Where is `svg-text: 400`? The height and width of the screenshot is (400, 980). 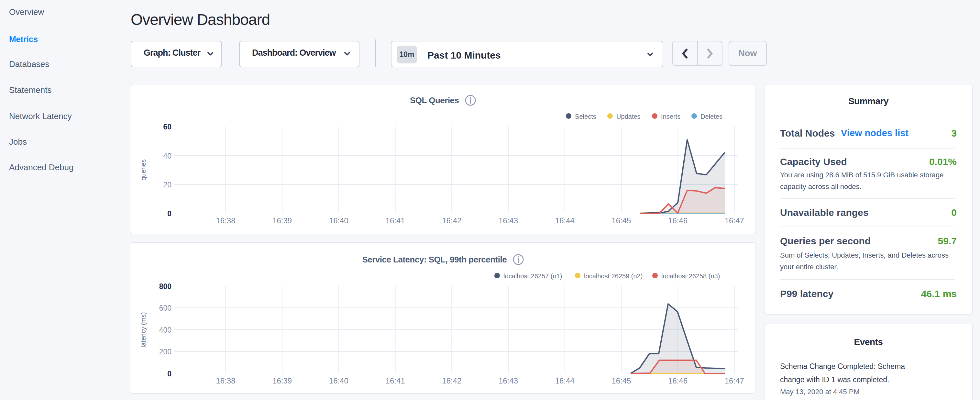
svg-text: 400 is located at coordinates (165, 330).